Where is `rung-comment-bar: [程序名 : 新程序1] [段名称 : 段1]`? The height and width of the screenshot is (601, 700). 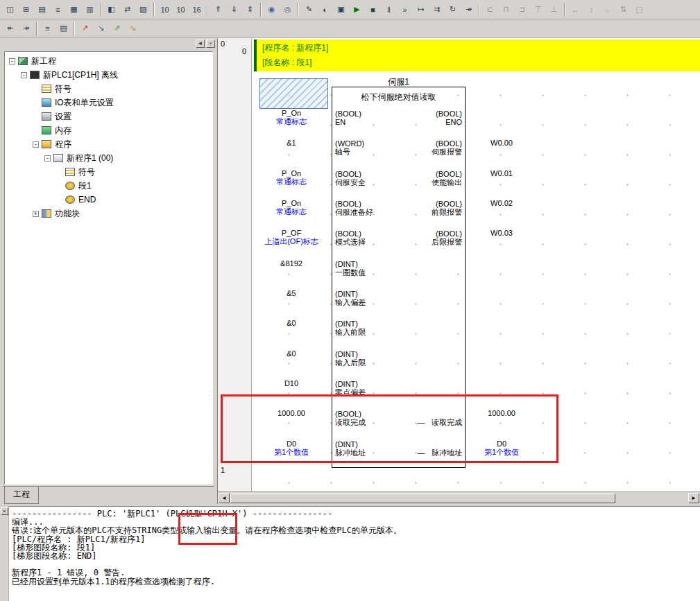 rung-comment-bar: [程序名 : 新程序1] [段名称 : 段1] is located at coordinates (477, 55).